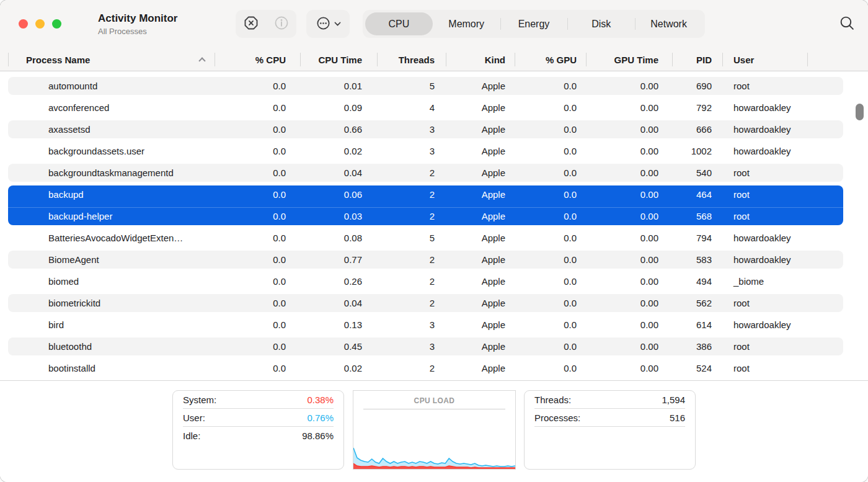 Image resolution: width=868 pixels, height=482 pixels. Describe the element at coordinates (412, 282) in the screenshot. I see `cell-threads: 2` at that location.